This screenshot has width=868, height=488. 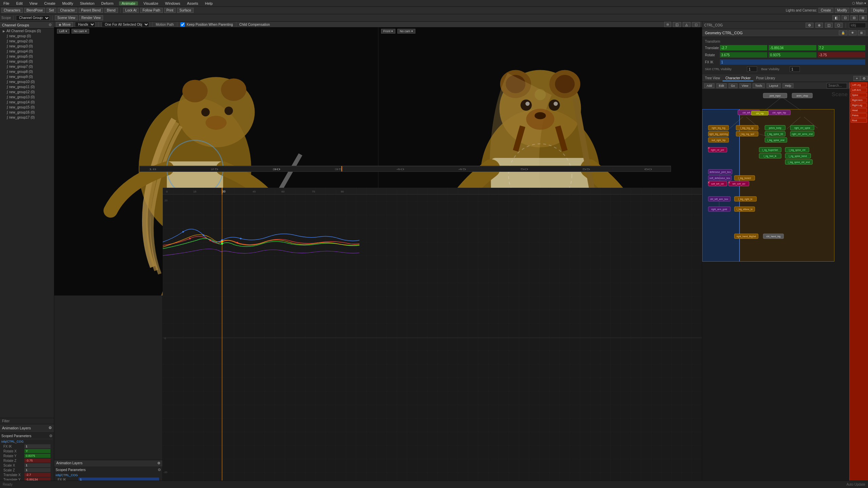 What do you see at coordinates (722, 86) in the screenshot?
I see `node-edit-btn: Edit` at bounding box center [722, 86].